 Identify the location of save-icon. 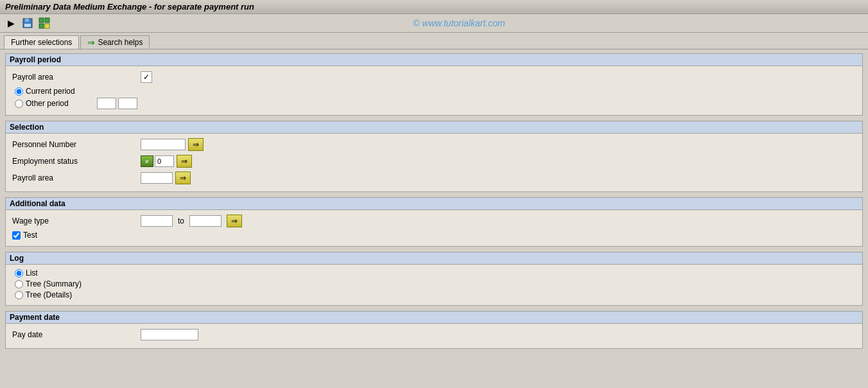
(28, 23).